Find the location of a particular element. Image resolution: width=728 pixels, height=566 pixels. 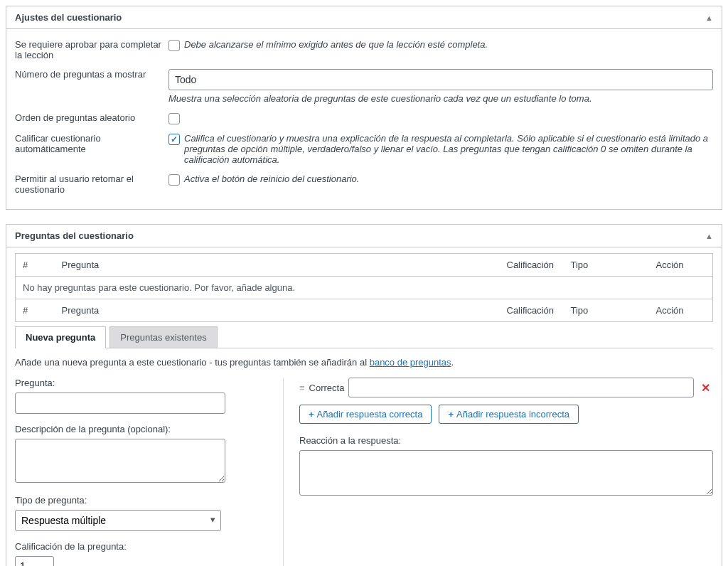

allow-reset-label: Permitir al usuario retomar el cuestiona… is located at coordinates (92, 184).